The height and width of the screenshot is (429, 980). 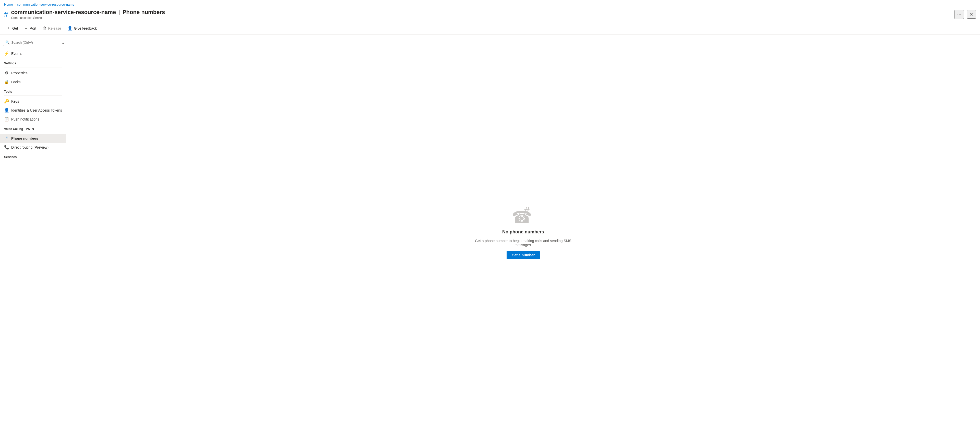 What do you see at coordinates (12, 28) in the screenshot?
I see `get-button: ＋ Get` at bounding box center [12, 28].